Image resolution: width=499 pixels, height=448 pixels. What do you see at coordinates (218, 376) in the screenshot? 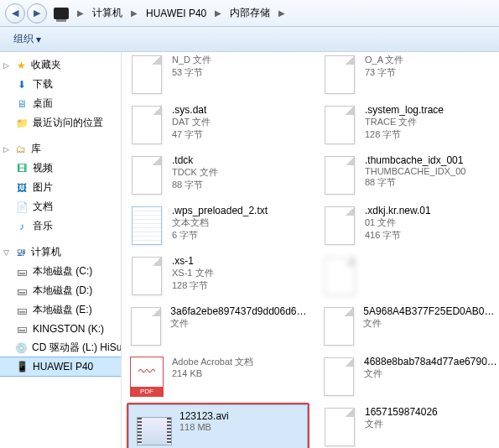
I see `file-item: 〰PDFAdobe Acrobat 文档214 KB` at bounding box center [218, 376].